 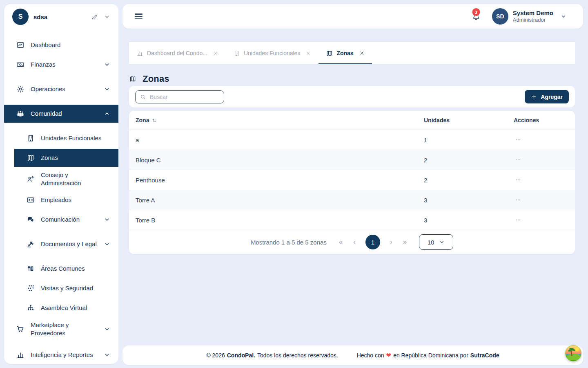 I want to click on sidebar-item-visitas-seguridad: Visitas y Seguridad, so click(x=66, y=288).